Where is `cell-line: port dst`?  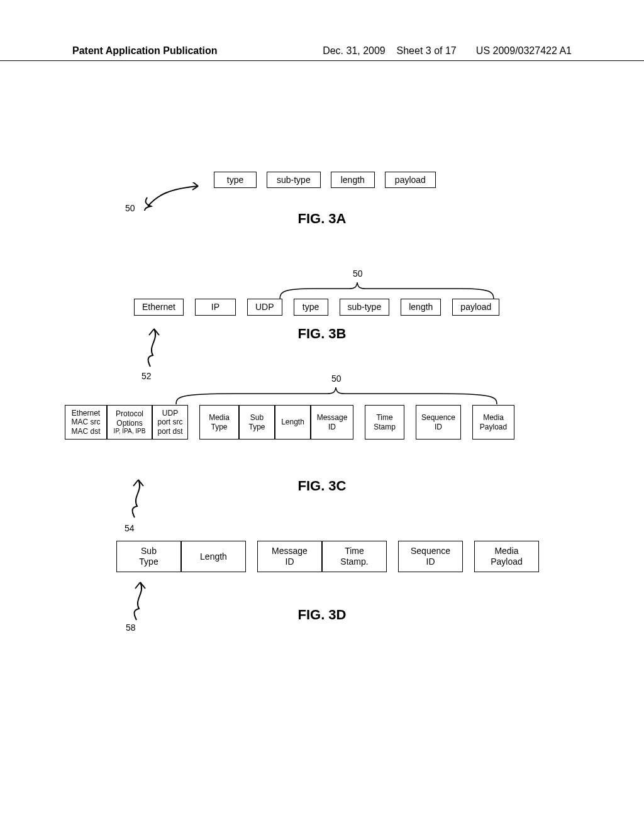 cell-line: port dst is located at coordinates (170, 431).